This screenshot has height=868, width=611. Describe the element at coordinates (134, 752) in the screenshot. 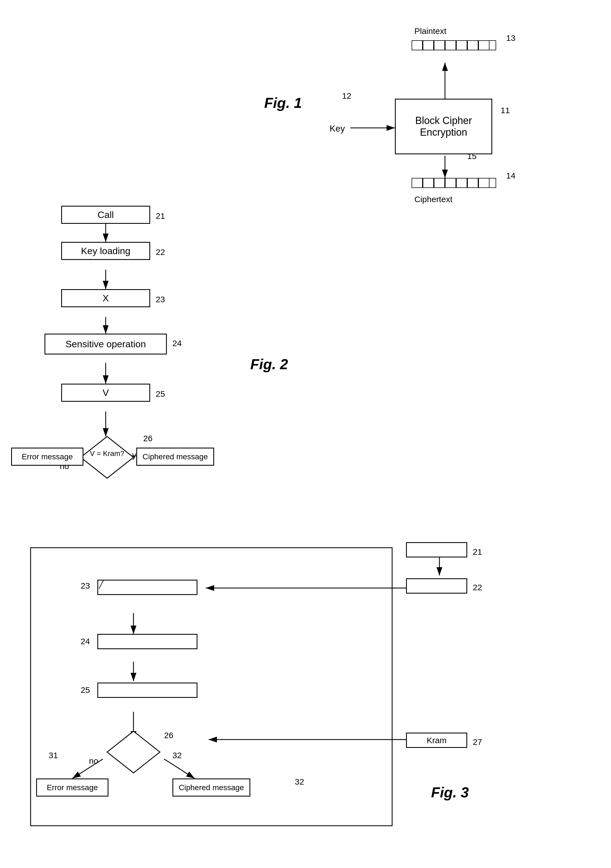

I see `fig3-diamond26` at that location.